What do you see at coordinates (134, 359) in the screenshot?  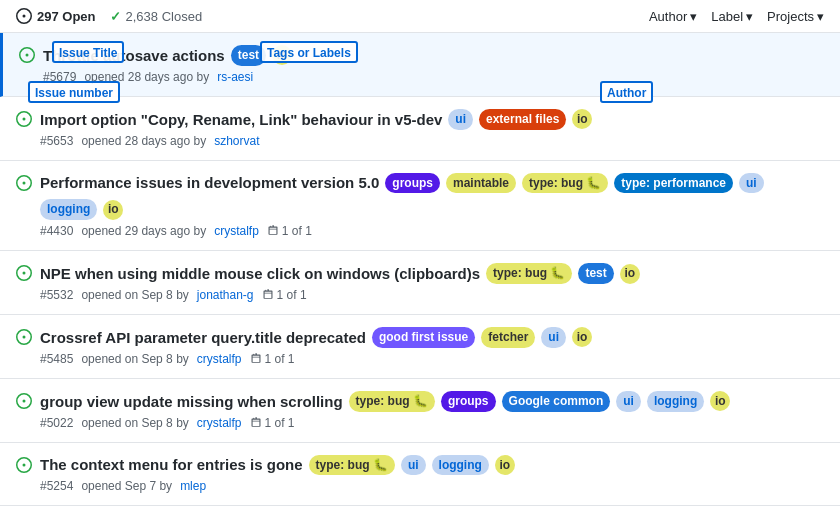 I see `issue-opened-5: opened on Sep 8 by` at bounding box center [134, 359].